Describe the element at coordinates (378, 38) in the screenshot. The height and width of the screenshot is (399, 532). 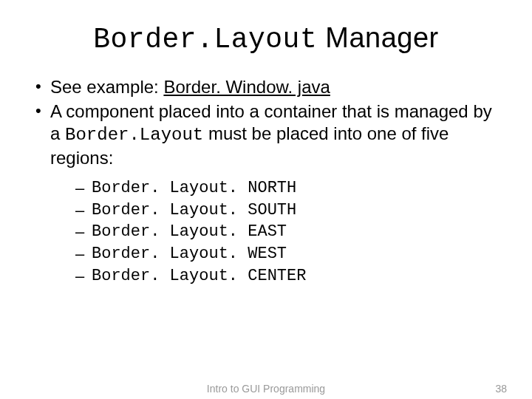
I see `title-rest: Manager` at that location.